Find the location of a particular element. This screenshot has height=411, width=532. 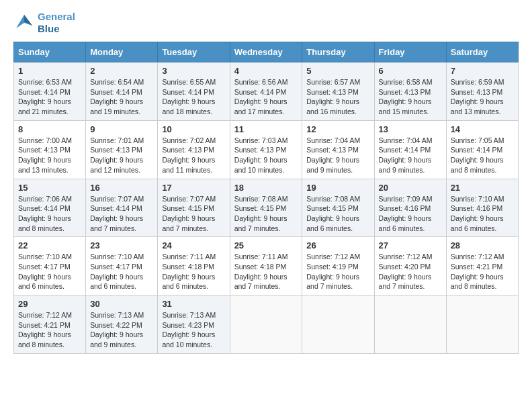

day-number: 14 is located at coordinates (482, 129).